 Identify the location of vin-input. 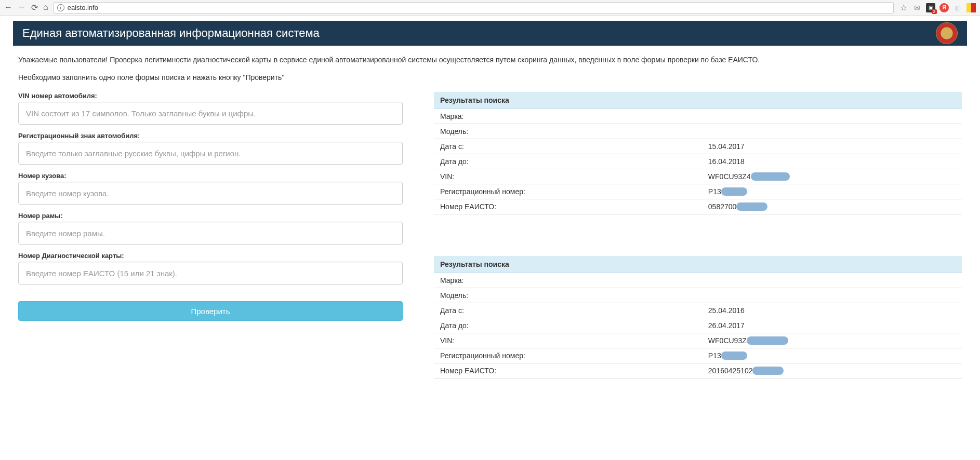
(210, 113).